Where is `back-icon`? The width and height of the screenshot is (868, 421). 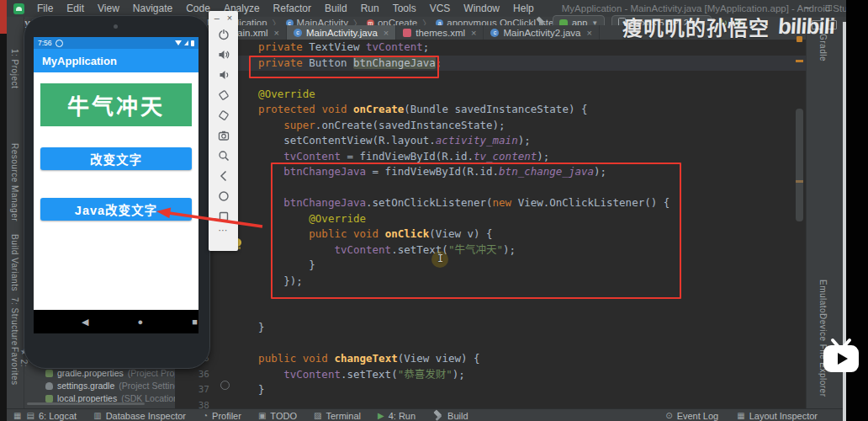 back-icon is located at coordinates (224, 176).